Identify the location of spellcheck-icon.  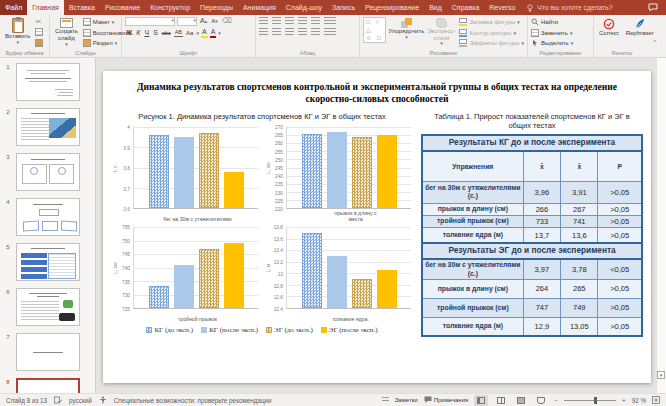
(58, 400).